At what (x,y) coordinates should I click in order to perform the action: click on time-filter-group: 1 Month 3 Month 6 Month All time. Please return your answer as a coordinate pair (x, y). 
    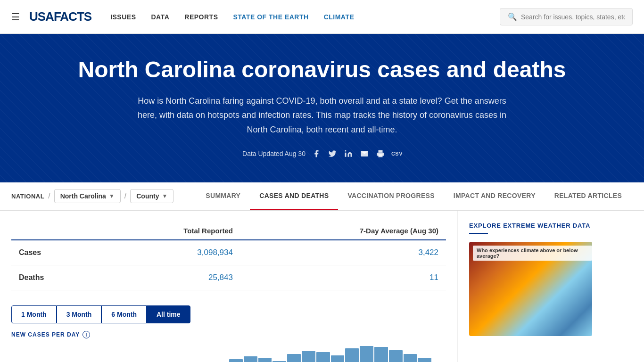
    Looking at the image, I should click on (229, 314).